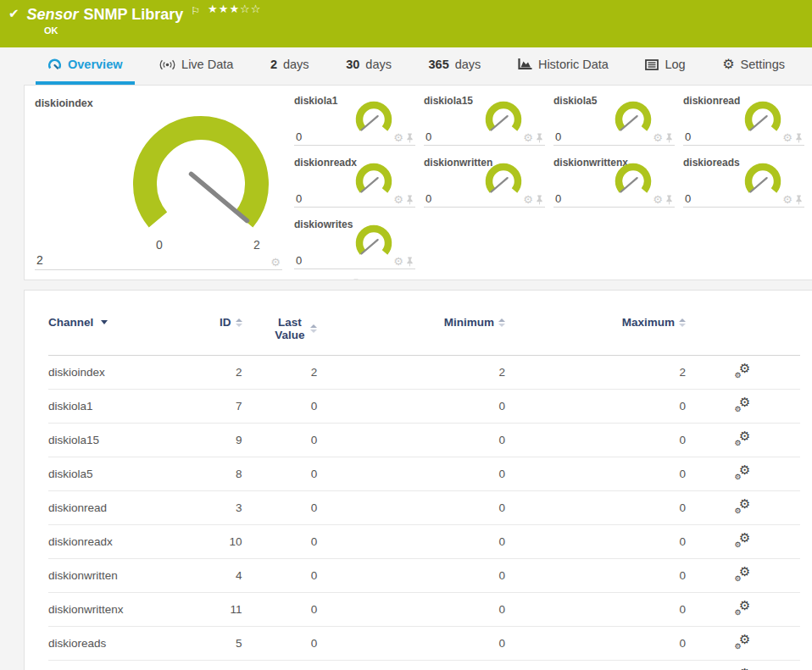 The height and width of the screenshot is (670, 812). Describe the element at coordinates (112, 542) in the screenshot. I see `cell-channel: diskionreadx` at that location.